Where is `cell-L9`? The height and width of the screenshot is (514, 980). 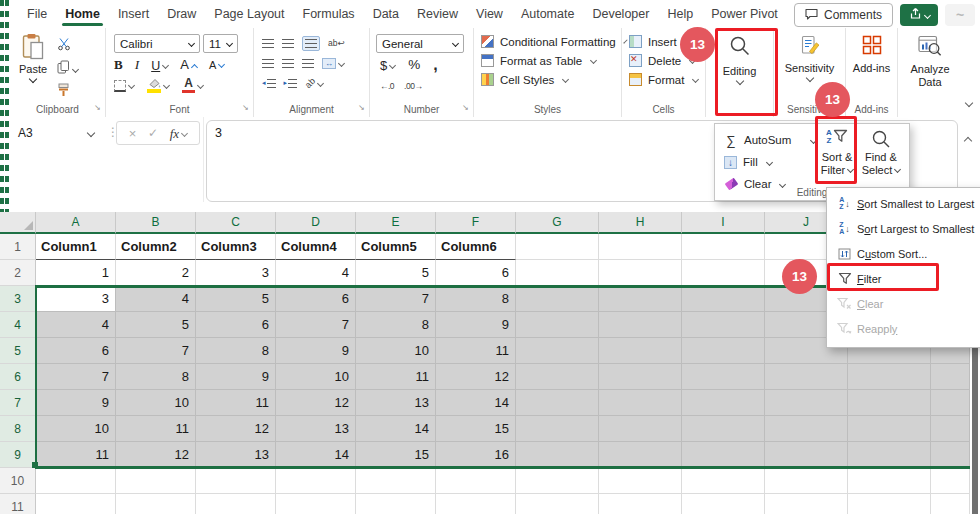
cell-L9 is located at coordinates (950, 455).